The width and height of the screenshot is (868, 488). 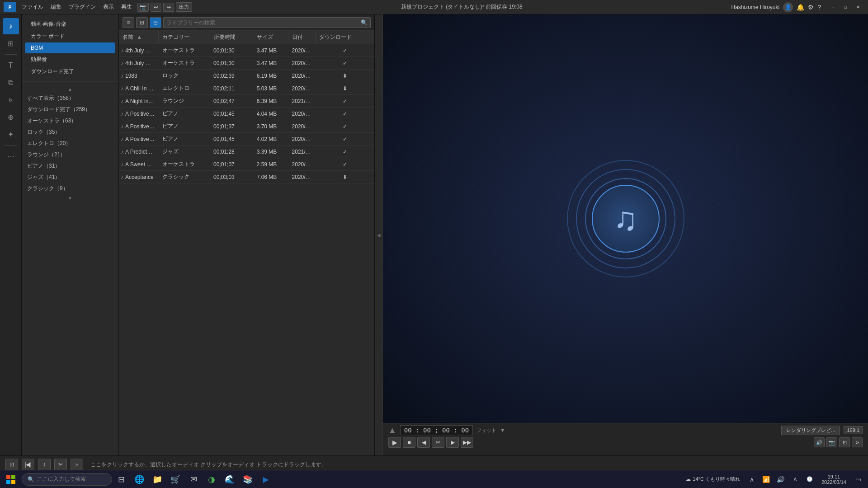 What do you see at coordinates (11, 156) in the screenshot?
I see `sidebar-icon-more: ⋯` at bounding box center [11, 156].